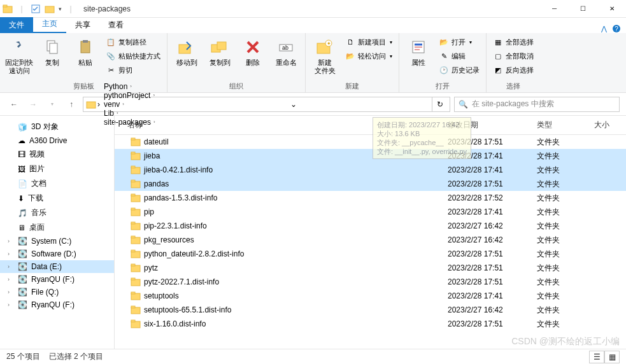  Describe the element at coordinates (566, 125) in the screenshot. I see `col-type: 类型` at that location.